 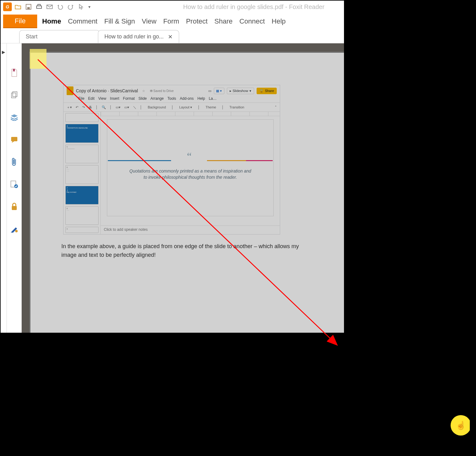 What do you see at coordinates (89, 7) in the screenshot?
I see `dropdown-caret-icon: ▾` at bounding box center [89, 7].